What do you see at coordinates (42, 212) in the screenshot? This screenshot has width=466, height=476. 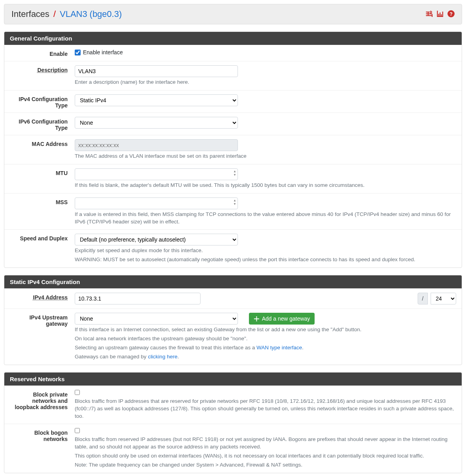 I see `label-mss: MSS` at bounding box center [42, 212].